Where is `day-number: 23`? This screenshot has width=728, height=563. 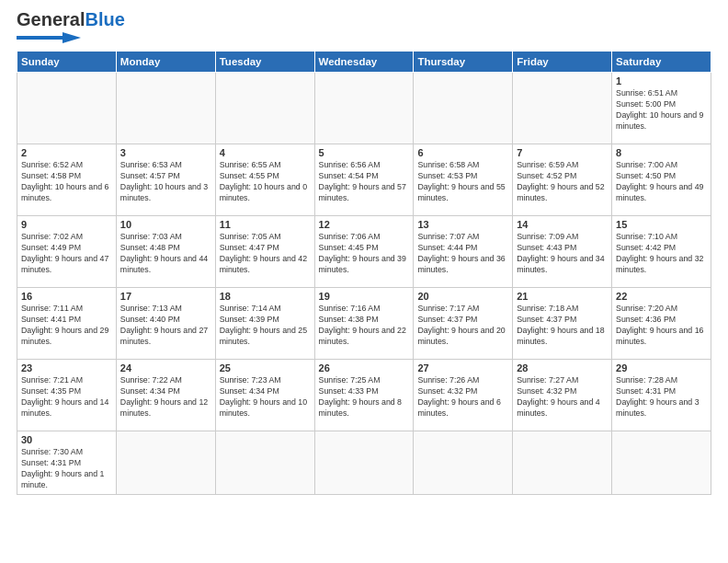 day-number: 23 is located at coordinates (66, 368).